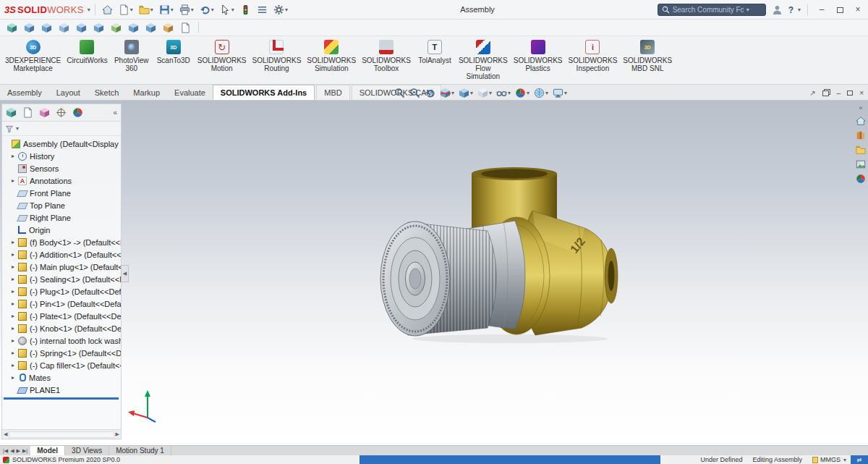  What do you see at coordinates (190, 93) in the screenshot?
I see `command-tab: Evaluate` at bounding box center [190, 93].